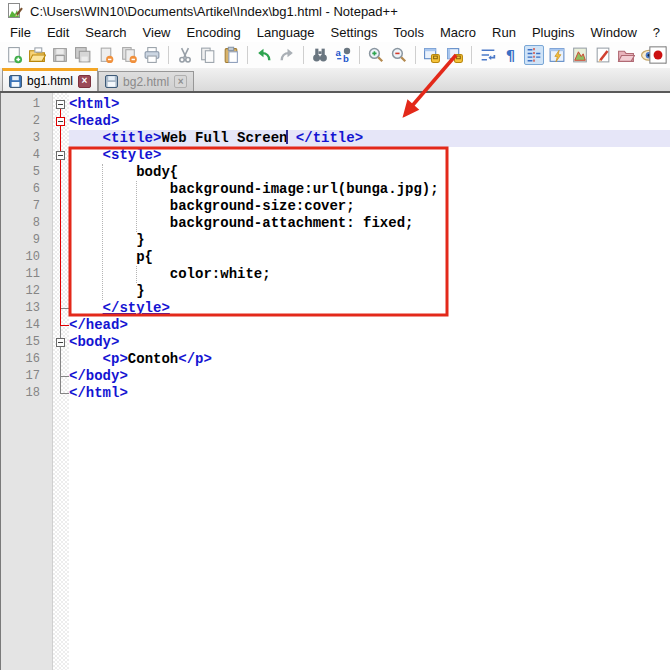 This screenshot has height=670, width=670. I want to click on save-file-icon, so click(60, 55).